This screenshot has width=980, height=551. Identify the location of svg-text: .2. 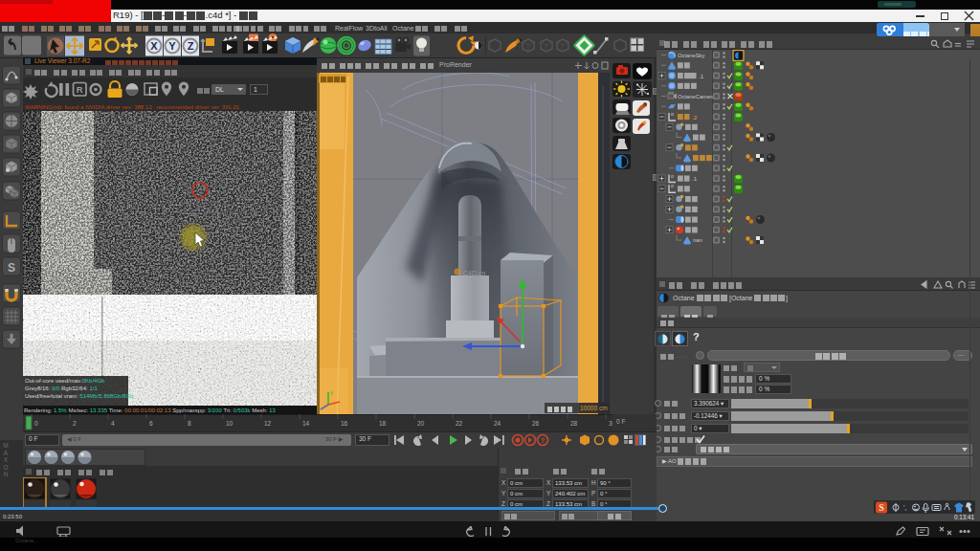
(695, 117).